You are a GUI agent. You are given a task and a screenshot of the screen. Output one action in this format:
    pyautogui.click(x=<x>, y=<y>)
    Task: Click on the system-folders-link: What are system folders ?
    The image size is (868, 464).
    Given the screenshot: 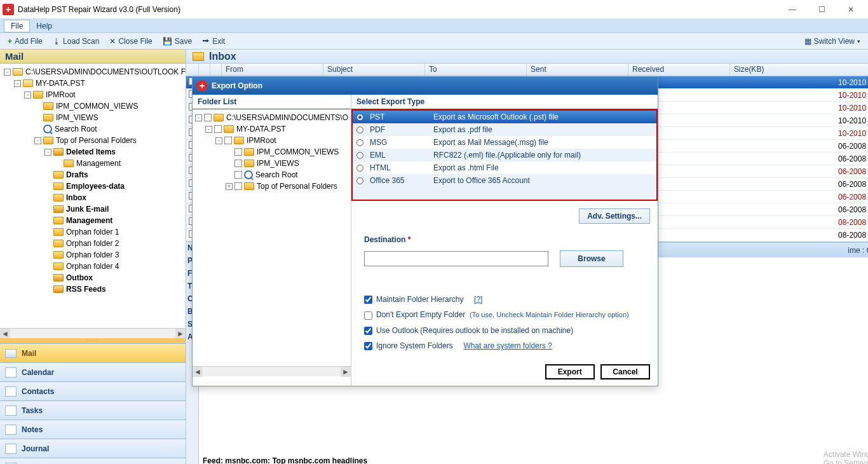 What is the action you would take?
    pyautogui.click(x=507, y=346)
    